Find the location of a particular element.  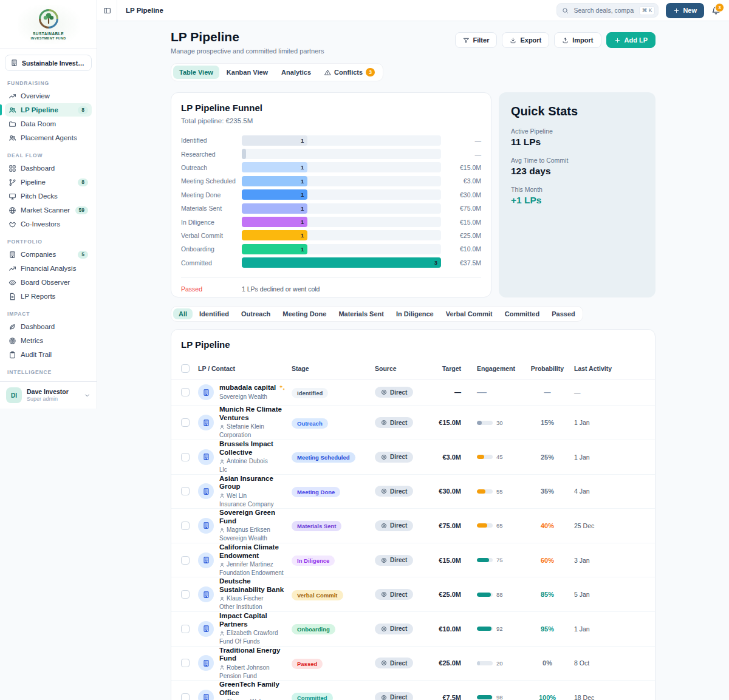

sidebar-item: Audit Trail is located at coordinates (49, 355).